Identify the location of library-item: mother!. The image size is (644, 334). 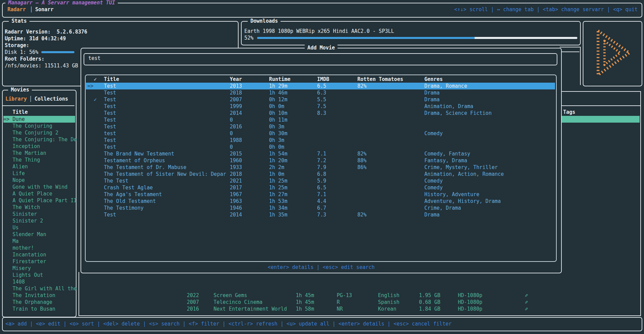
(39, 248).